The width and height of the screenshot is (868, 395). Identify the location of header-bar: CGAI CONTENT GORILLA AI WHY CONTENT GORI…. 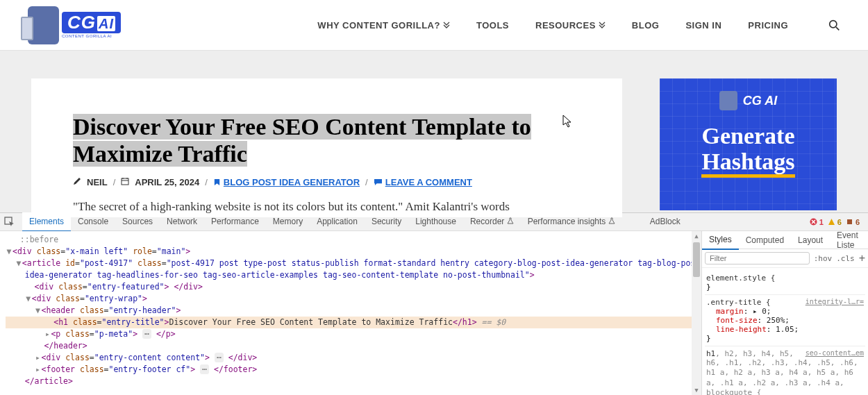
(434, 25).